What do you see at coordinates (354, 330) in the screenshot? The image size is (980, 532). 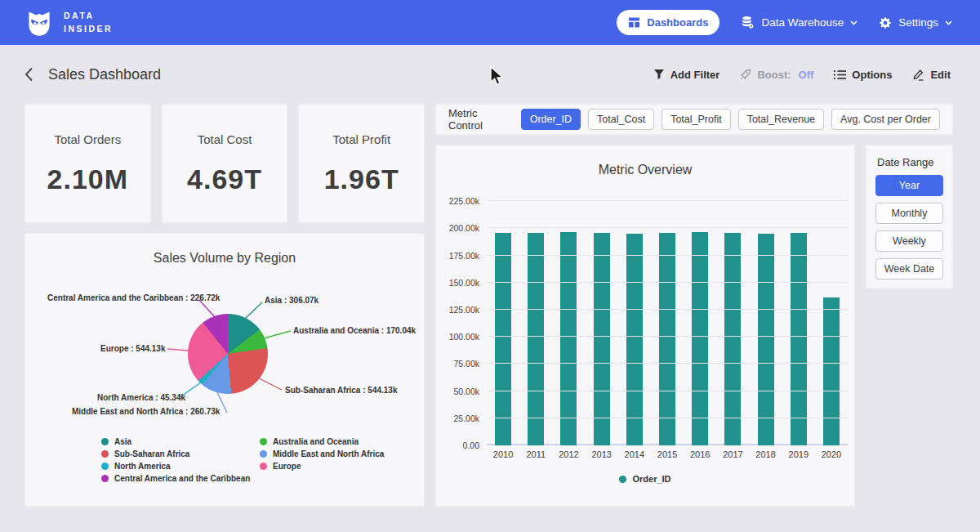 I see `pie-slice-label: Australia and Oceania : 170.04k` at bounding box center [354, 330].